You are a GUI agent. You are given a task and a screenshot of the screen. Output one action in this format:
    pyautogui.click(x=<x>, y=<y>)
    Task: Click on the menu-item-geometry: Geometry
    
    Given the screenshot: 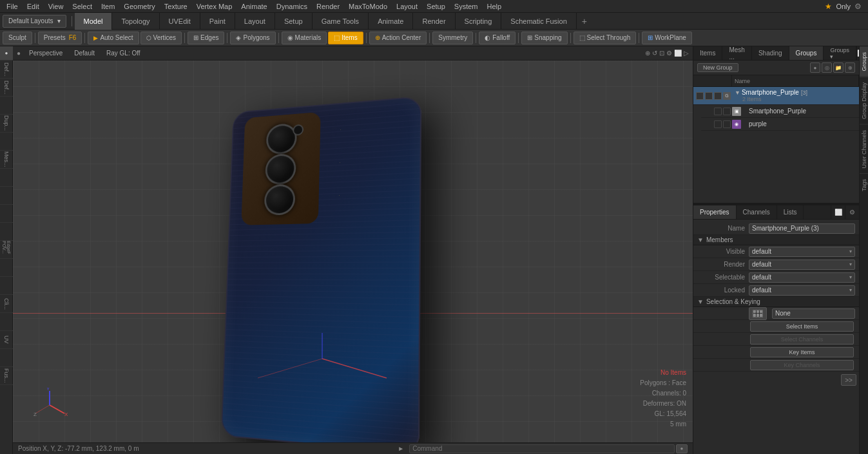 What is the action you would take?
    pyautogui.click(x=139, y=6)
    